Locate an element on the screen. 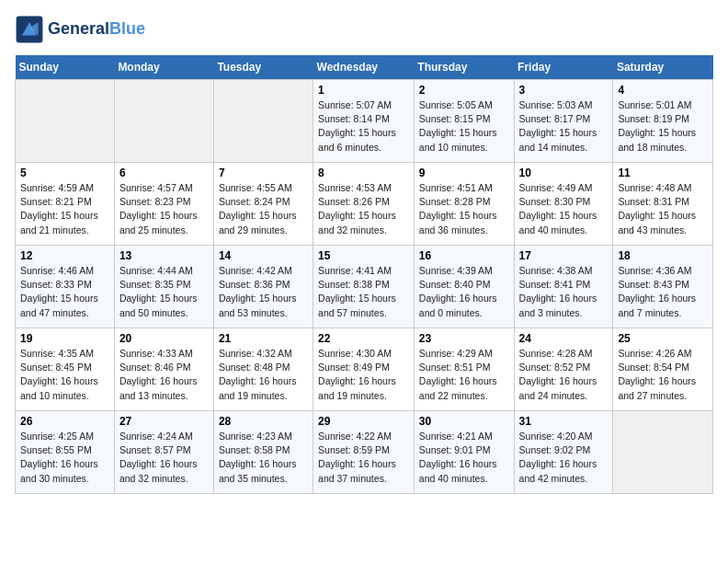 This screenshot has height=563, width=728. calendar-cell: 10Sunrise: 4:49 AM Sunset: 8:30 PM Dayli… is located at coordinates (563, 204).